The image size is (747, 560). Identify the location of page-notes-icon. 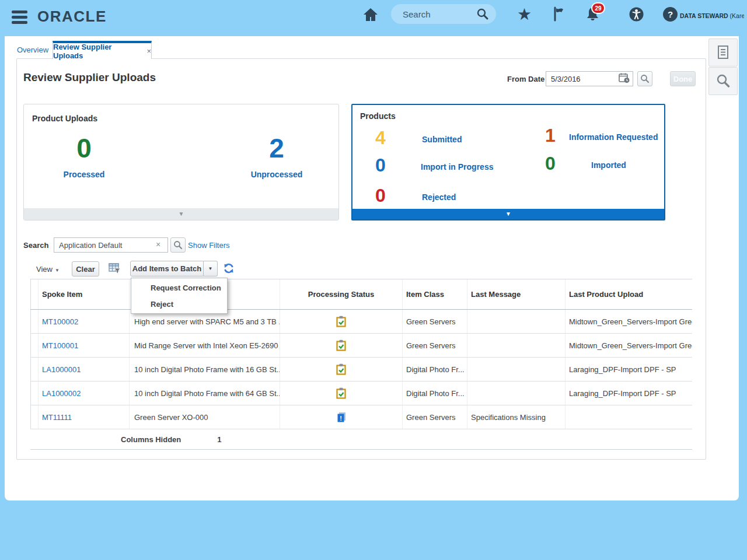
(723, 52).